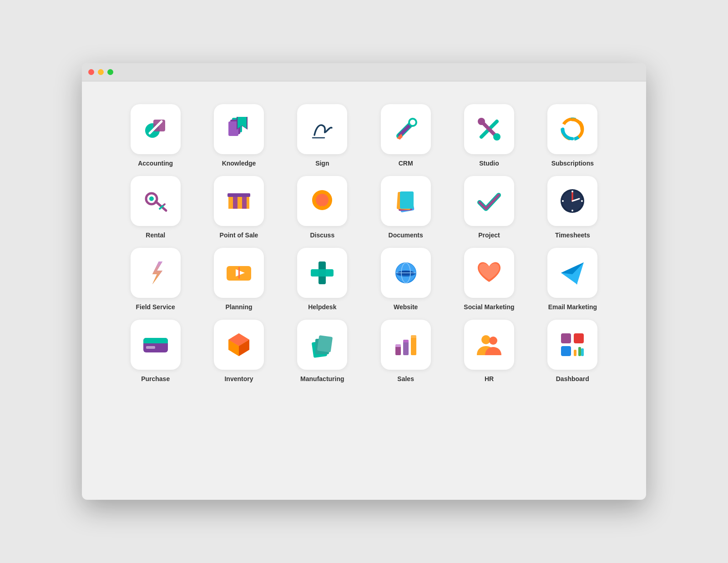  What do you see at coordinates (156, 351) in the screenshot?
I see `app-purchase: Purchase` at bounding box center [156, 351].